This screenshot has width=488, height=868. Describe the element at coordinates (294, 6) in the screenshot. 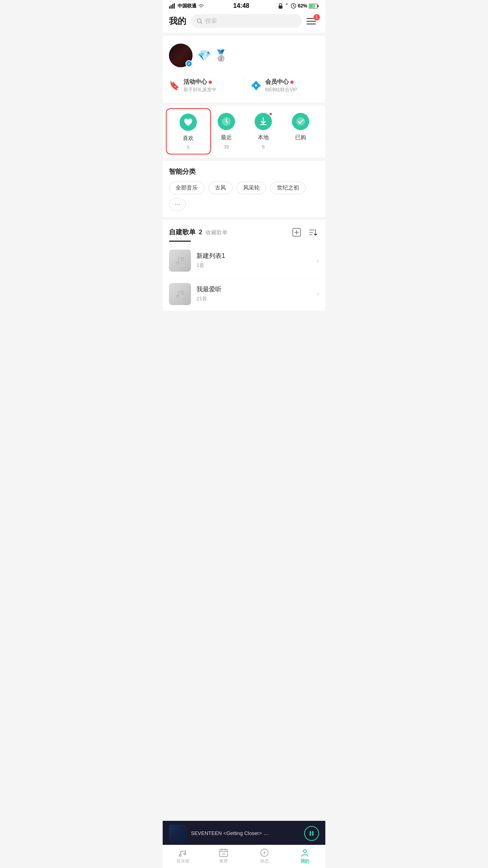

I see `alarm-icon` at that location.